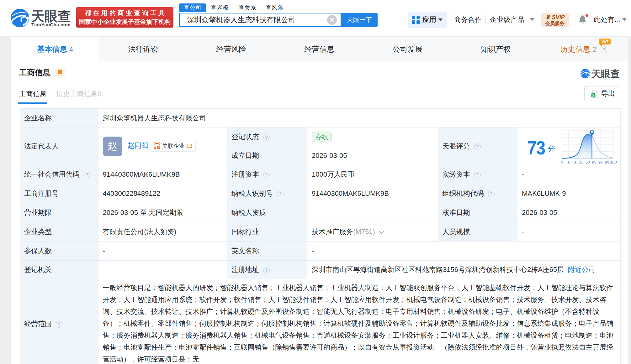 The image size is (631, 364). Describe the element at coordinates (575, 162) in the screenshot. I see `svg-text: 3` at that location.